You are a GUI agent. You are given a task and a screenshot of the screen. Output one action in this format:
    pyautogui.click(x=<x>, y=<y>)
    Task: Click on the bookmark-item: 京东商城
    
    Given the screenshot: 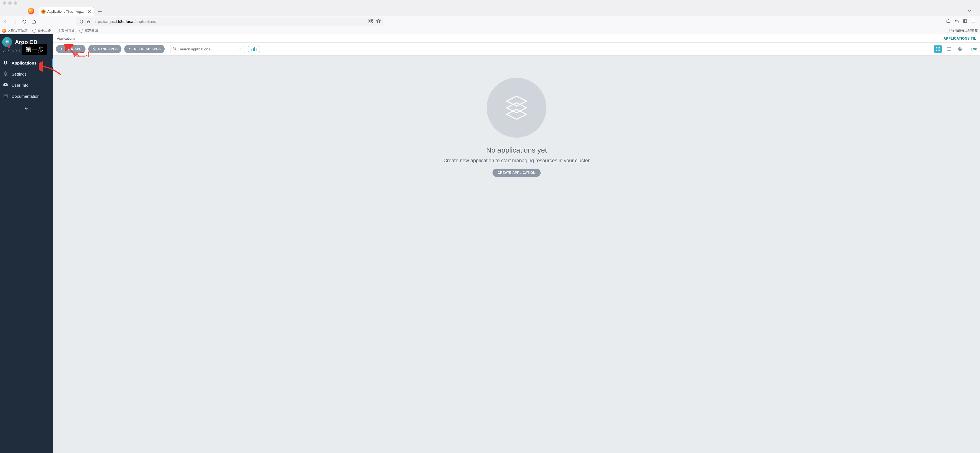 What is the action you would take?
    pyautogui.click(x=89, y=30)
    